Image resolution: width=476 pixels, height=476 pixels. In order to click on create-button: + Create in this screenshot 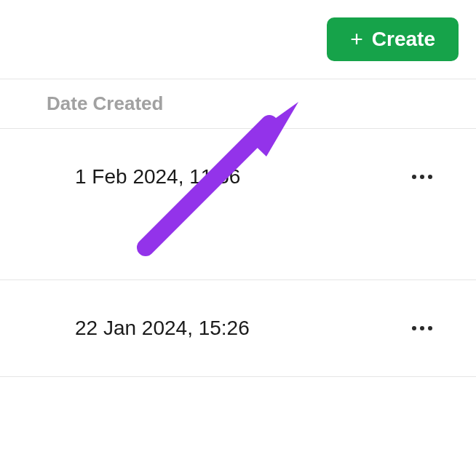, I will do `click(393, 39)`.